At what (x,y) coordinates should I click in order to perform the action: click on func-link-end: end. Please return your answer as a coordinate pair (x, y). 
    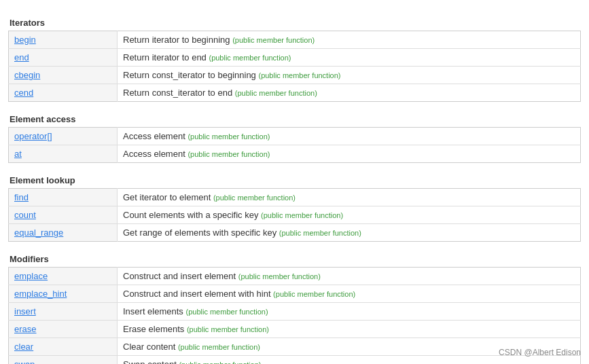
    Looking at the image, I should click on (22, 57).